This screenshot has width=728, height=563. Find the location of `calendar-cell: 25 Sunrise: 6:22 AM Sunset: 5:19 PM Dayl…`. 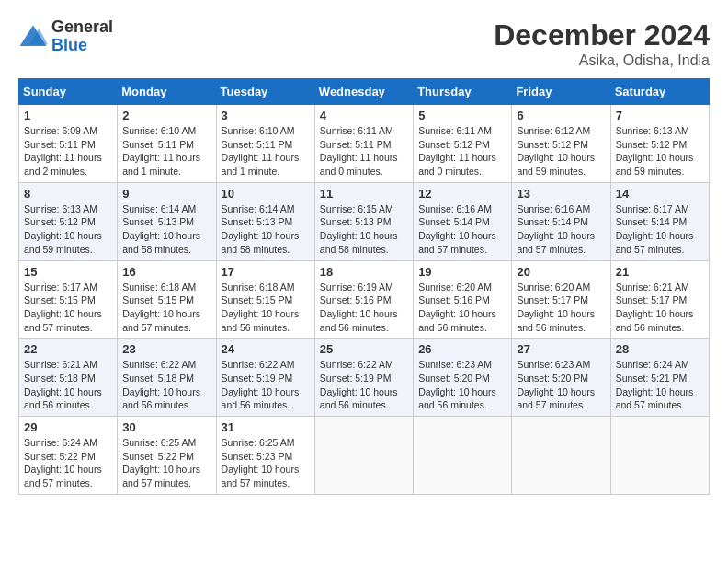

calendar-cell: 25 Sunrise: 6:22 AM Sunset: 5:19 PM Dayl… is located at coordinates (364, 377).